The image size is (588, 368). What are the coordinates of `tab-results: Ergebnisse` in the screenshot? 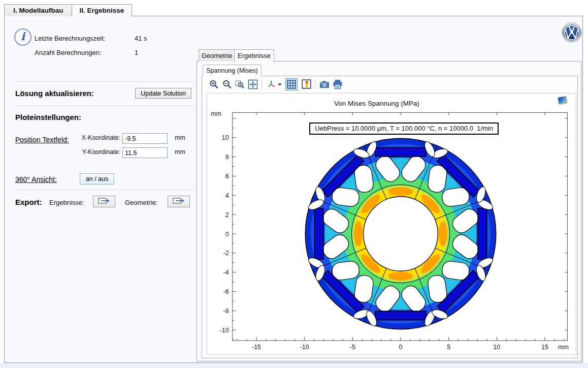 It's located at (254, 56).